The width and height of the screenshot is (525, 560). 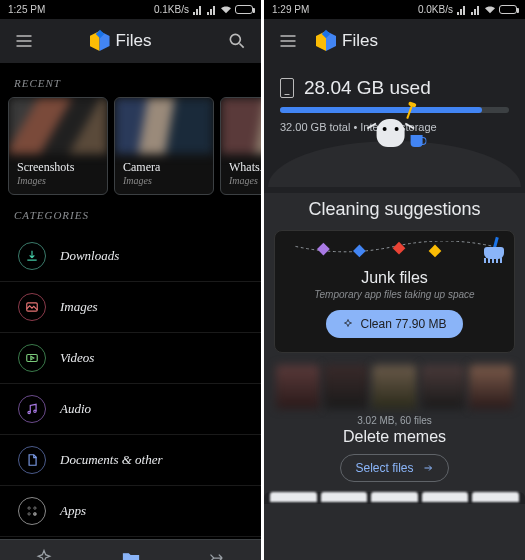 I want to click on next-card-peek, so click(x=394, y=498).